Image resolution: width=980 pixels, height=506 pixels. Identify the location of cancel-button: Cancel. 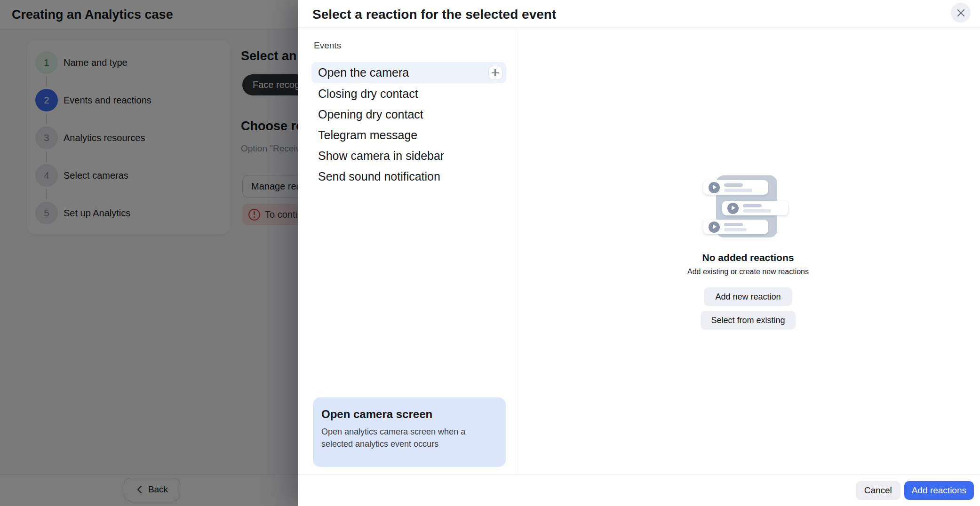
(878, 490).